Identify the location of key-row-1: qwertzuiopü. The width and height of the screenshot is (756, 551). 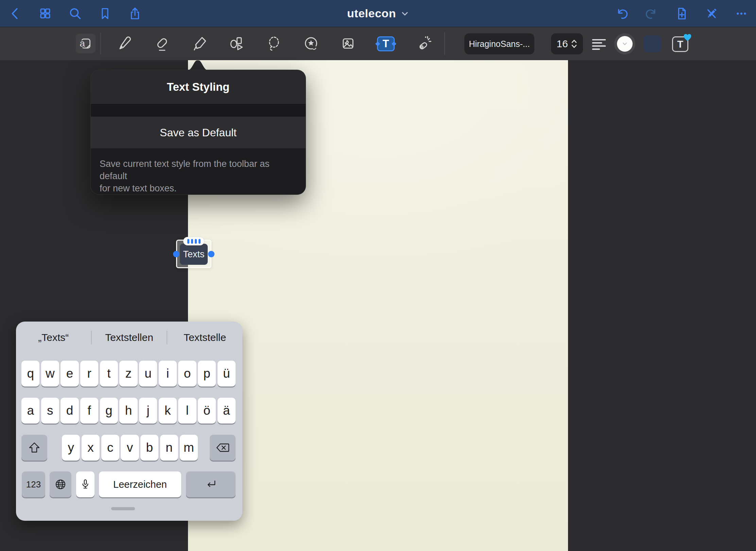
(128, 374).